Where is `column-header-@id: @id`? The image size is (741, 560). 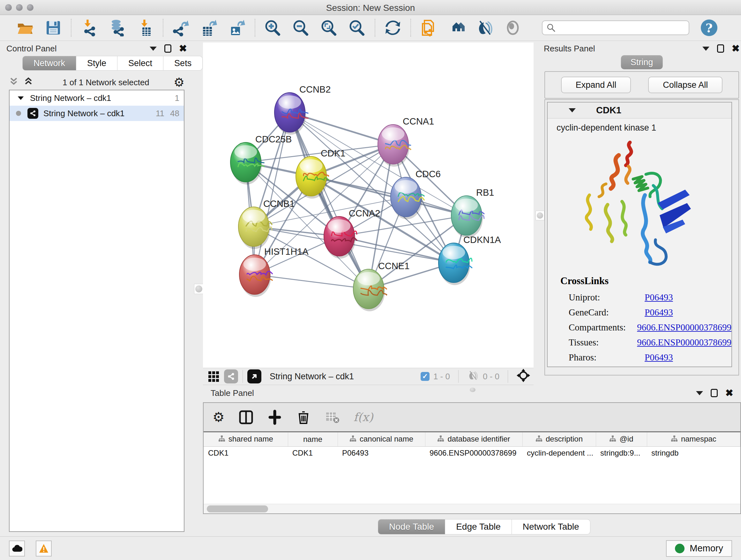 column-header-@id: @id is located at coordinates (621, 439).